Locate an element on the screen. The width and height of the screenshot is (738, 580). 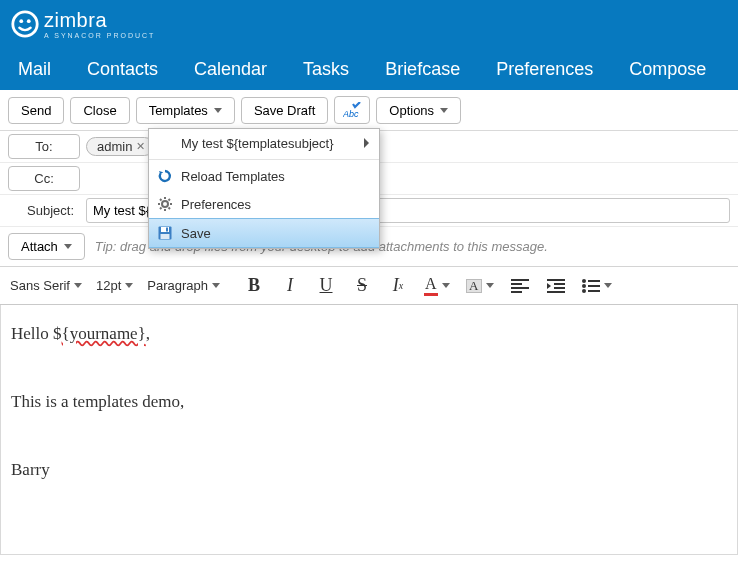
gear-icon is located at coordinates (165, 204).